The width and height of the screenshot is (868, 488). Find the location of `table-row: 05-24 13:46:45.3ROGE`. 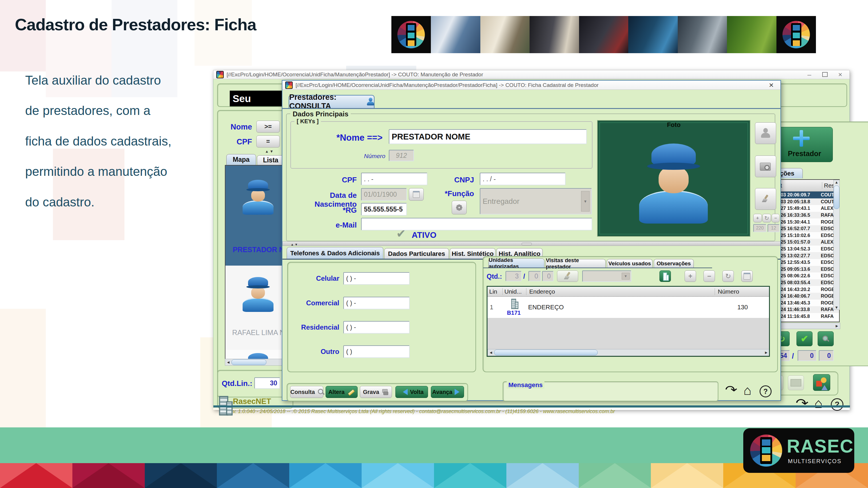

table-row: 05-24 13:46:45.3ROGE is located at coordinates (806, 303).